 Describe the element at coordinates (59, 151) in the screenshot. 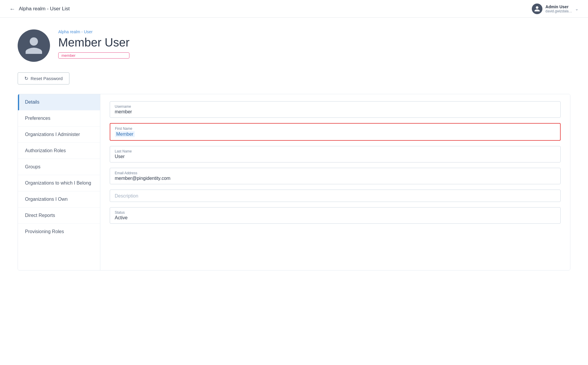

I see `sidebar-item-authorization-roles: Authorization Roles` at that location.